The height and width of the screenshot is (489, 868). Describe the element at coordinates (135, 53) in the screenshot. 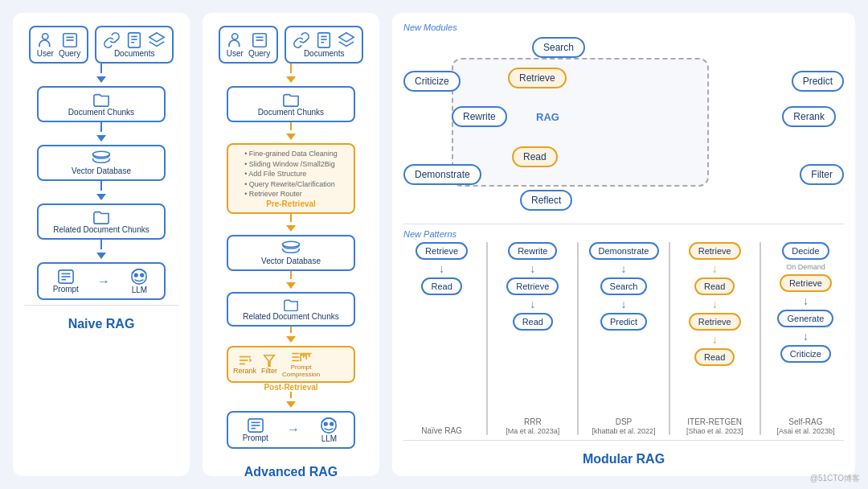

I see `documents-label: Documents` at that location.